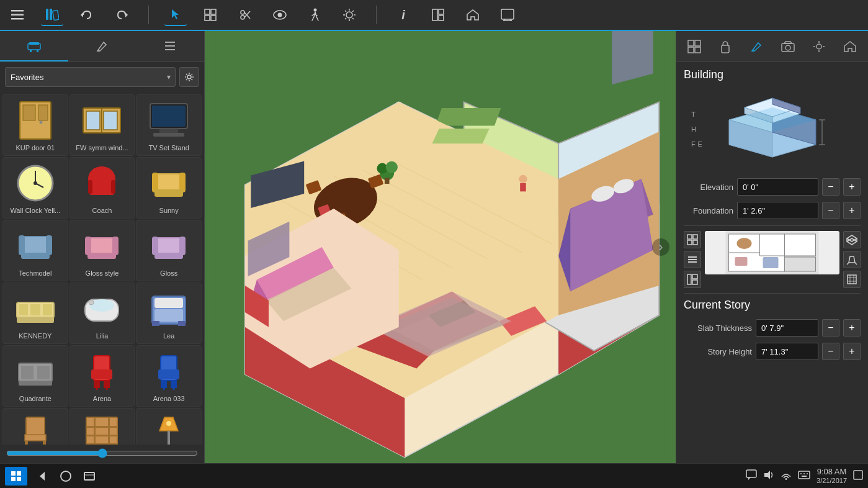 The width and height of the screenshot is (868, 488). Describe the element at coordinates (169, 125) in the screenshot. I see `list-item: TV Set Stand` at that location.